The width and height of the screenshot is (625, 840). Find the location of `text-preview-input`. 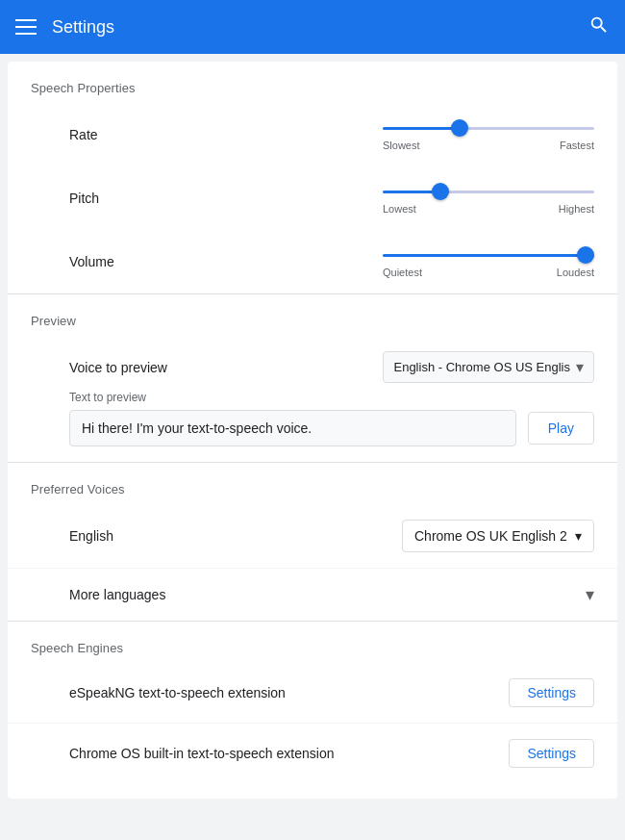

text-preview-input is located at coordinates (292, 428).